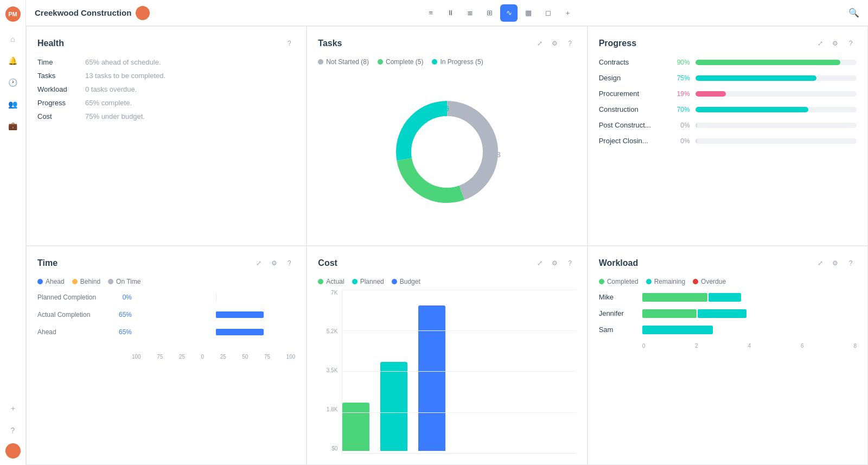  What do you see at coordinates (470, 13) in the screenshot?
I see `toolbar-board: ≣` at bounding box center [470, 13].